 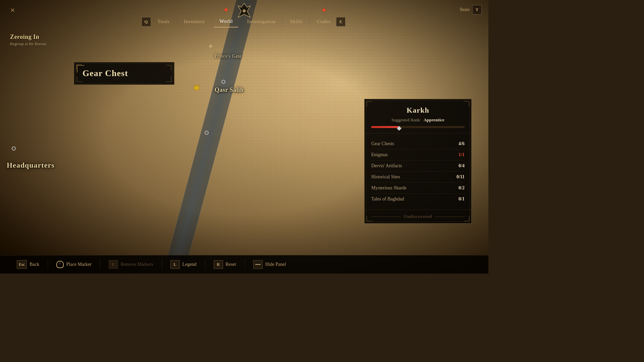 I want to click on store-button: Store T, so click(x=471, y=10).